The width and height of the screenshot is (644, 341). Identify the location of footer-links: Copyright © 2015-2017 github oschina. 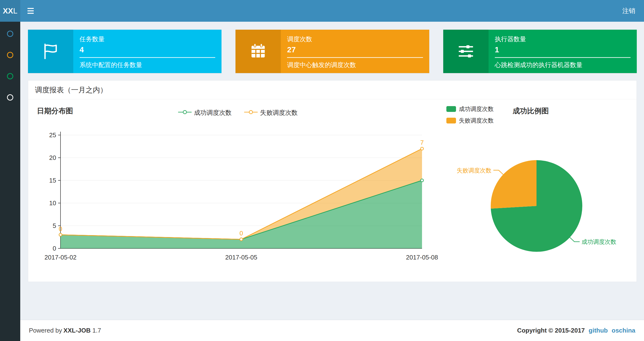
(576, 330).